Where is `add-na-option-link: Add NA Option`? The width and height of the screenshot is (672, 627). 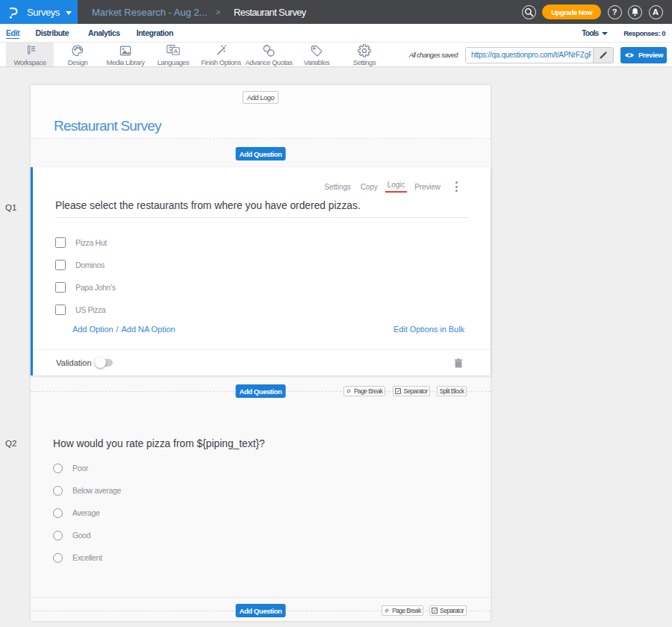
add-na-option-link: Add NA Option is located at coordinates (149, 329).